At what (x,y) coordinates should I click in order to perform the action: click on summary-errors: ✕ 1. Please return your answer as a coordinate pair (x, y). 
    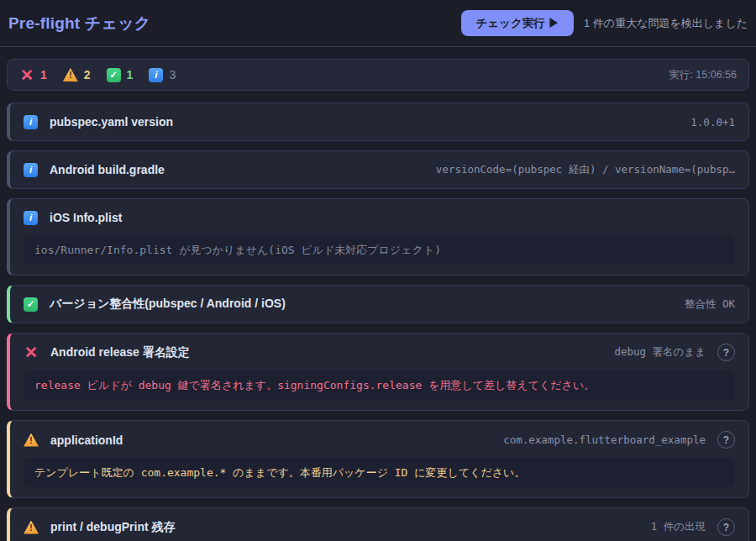
    Looking at the image, I should click on (34, 76).